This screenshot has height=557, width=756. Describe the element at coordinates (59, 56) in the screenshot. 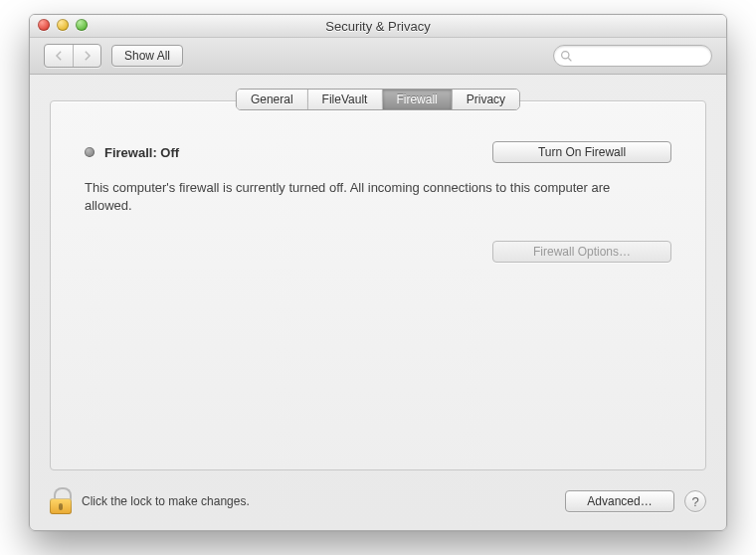

I see `back-button` at that location.